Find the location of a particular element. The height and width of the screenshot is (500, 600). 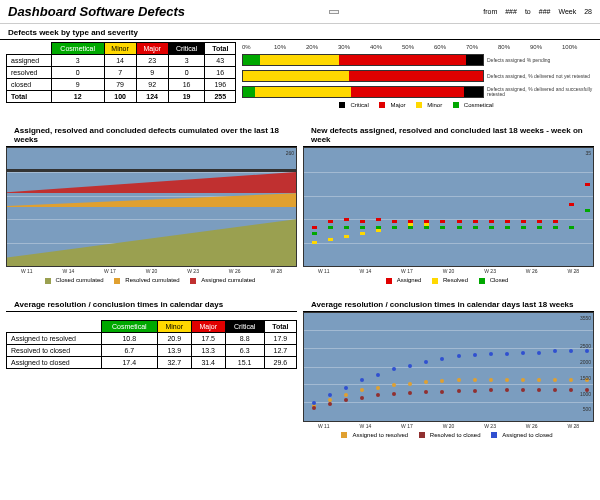

to-label: to is located at coordinates (528, 12).